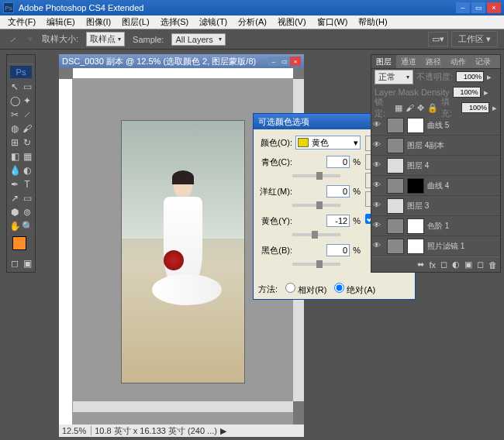  I want to click on status-arrow-icon: ▶, so click(223, 431).